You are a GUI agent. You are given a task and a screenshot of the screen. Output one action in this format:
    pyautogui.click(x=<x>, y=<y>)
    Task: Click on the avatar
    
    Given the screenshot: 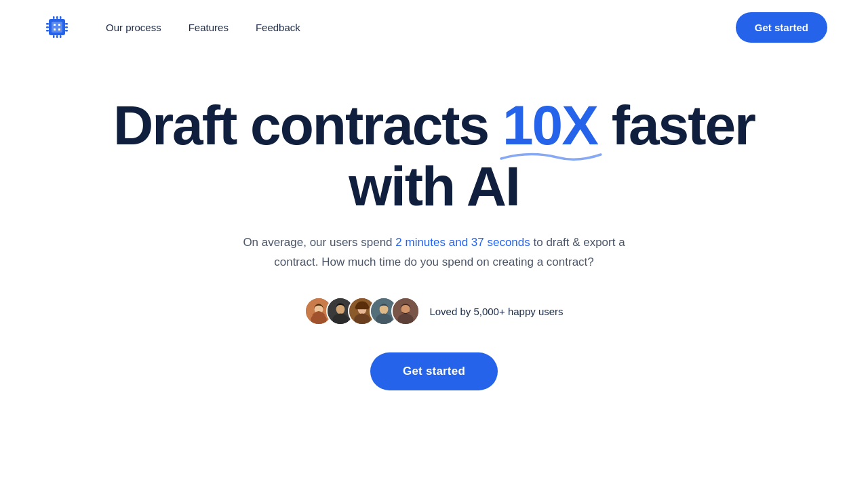 What is the action you would take?
    pyautogui.click(x=406, y=311)
    